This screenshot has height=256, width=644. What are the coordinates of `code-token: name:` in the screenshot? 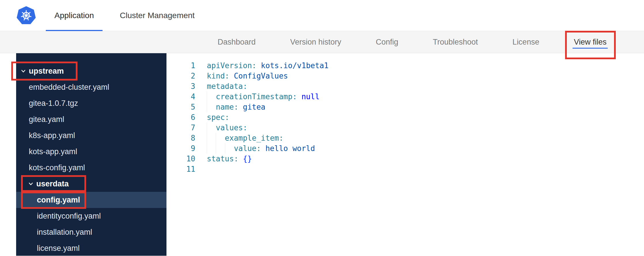 It's located at (227, 107).